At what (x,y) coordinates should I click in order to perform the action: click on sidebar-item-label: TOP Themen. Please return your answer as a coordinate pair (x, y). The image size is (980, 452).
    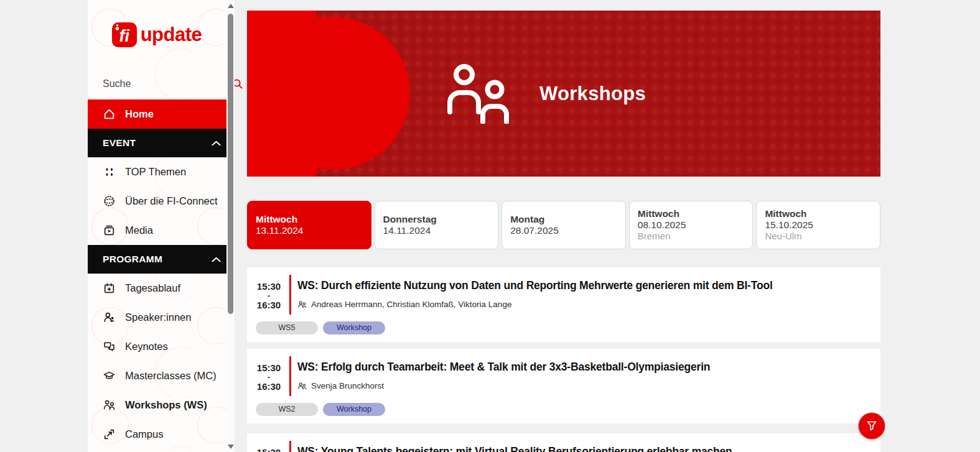
    Looking at the image, I should click on (156, 172).